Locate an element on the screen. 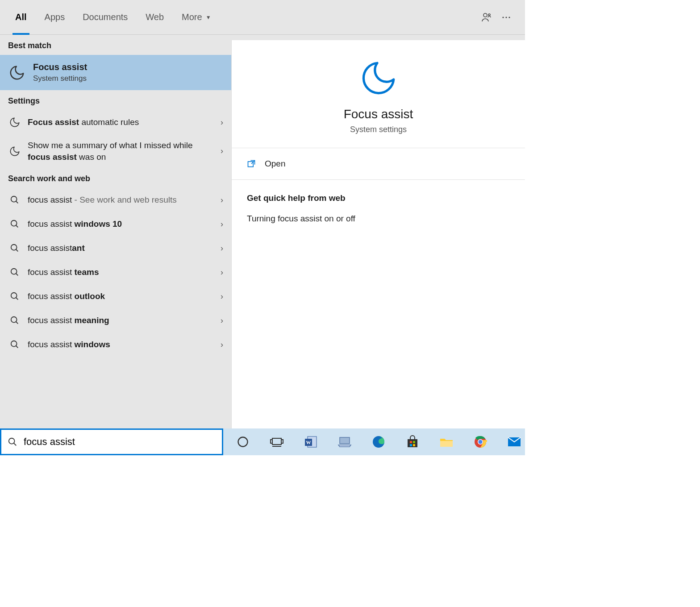 The width and height of the screenshot is (700, 607). tab-web: Web is located at coordinates (154, 17).